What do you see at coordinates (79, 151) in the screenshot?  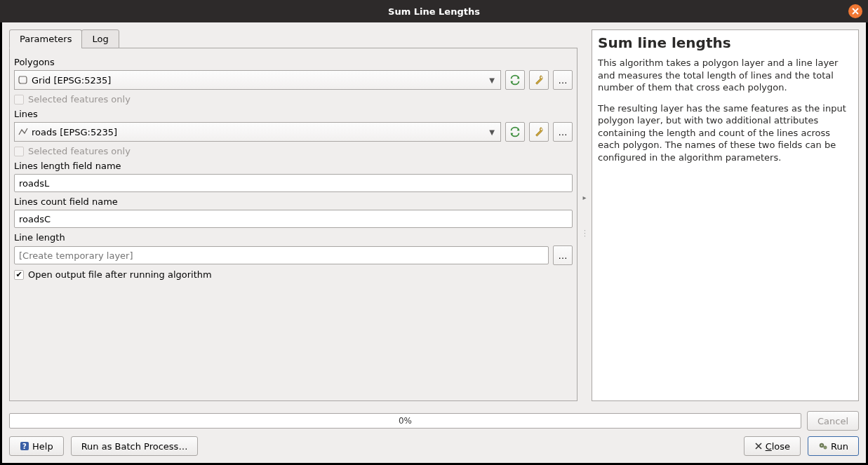 I see `lines-selected-only-label: Selected features only` at bounding box center [79, 151].